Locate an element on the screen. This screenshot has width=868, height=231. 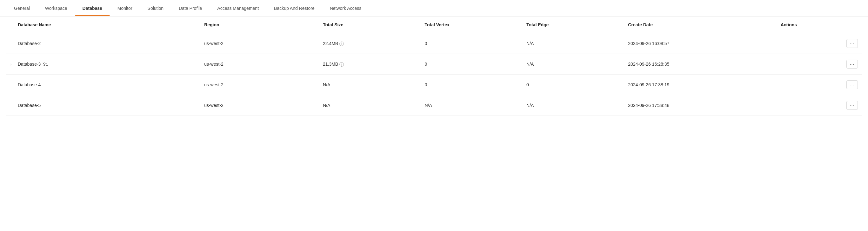
col-header-actions: Actions is located at coordinates (819, 25).